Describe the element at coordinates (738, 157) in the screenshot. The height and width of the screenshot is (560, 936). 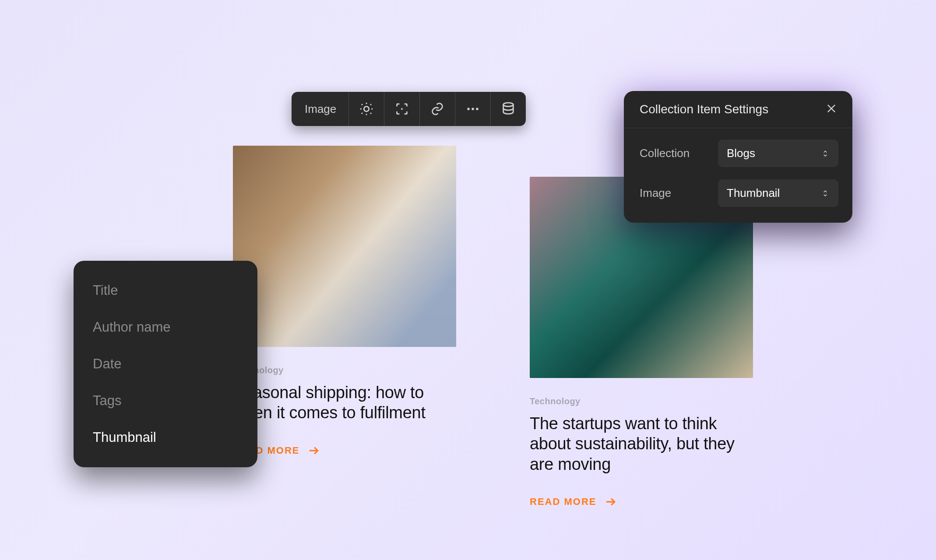
I see `collection-item-settings-panel: Collection Item Settings Collection Blog…` at that location.